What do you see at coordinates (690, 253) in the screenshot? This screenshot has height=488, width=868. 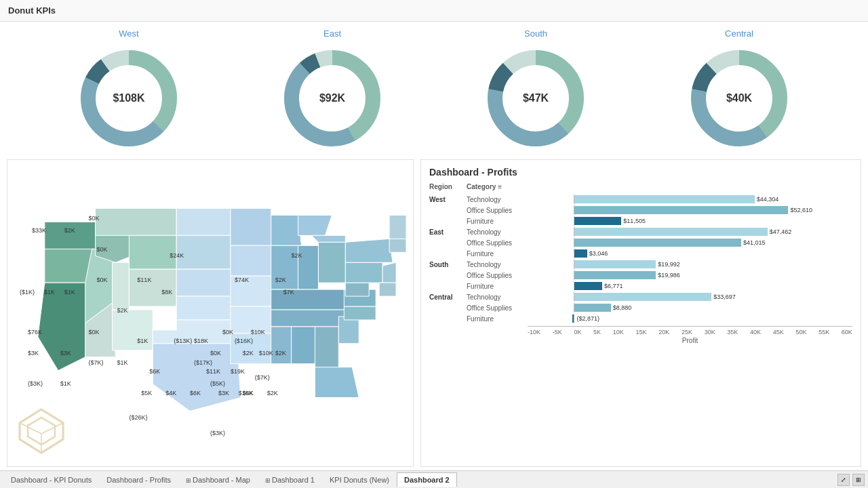 I see `bar-container: $3,046` at bounding box center [690, 253].